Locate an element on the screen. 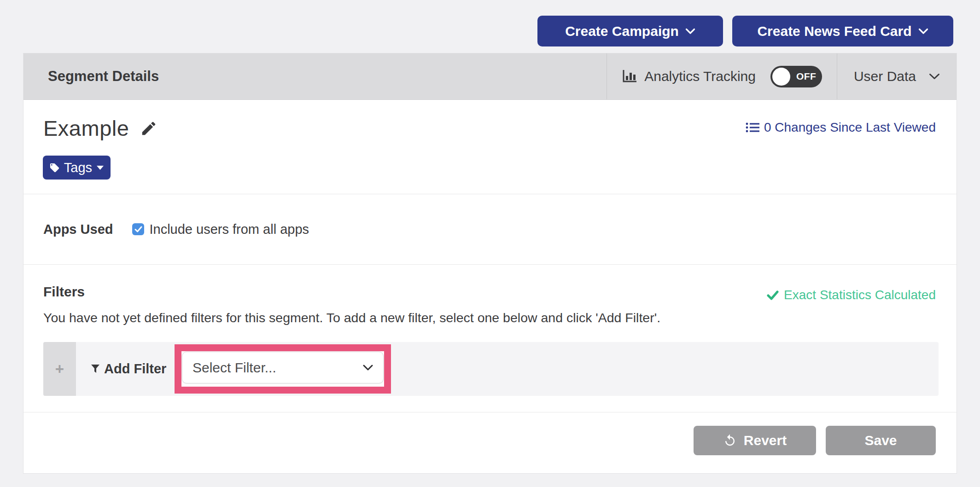 This screenshot has height=487, width=980. revert-button: Revert is located at coordinates (755, 441).